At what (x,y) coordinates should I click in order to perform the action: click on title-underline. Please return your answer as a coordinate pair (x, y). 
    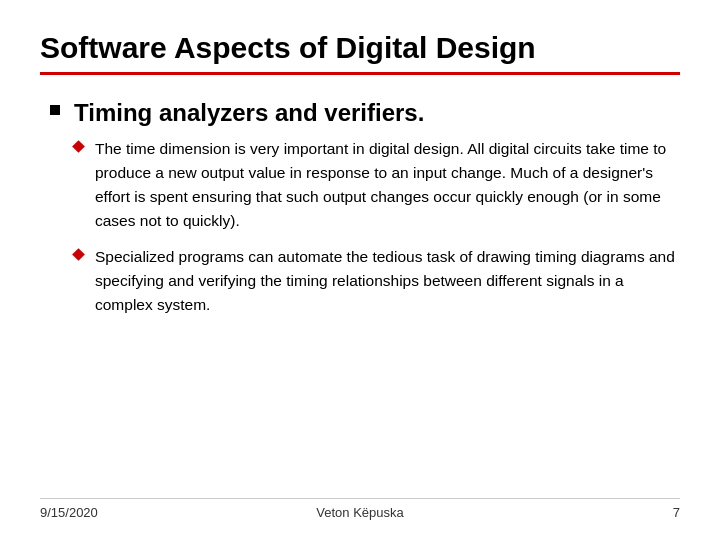
    Looking at the image, I should click on (360, 74).